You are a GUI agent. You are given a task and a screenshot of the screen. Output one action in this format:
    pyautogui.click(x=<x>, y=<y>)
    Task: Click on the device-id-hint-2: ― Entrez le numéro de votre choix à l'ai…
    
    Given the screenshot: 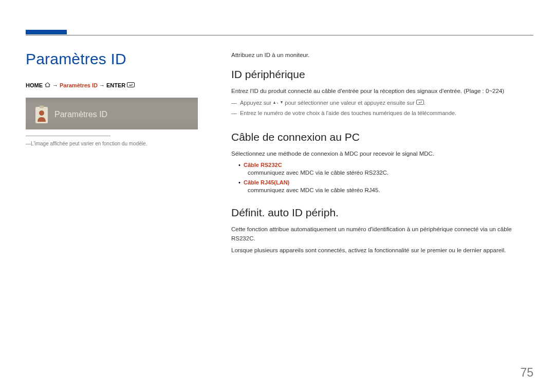 What is the action you would take?
    pyautogui.click(x=382, y=113)
    